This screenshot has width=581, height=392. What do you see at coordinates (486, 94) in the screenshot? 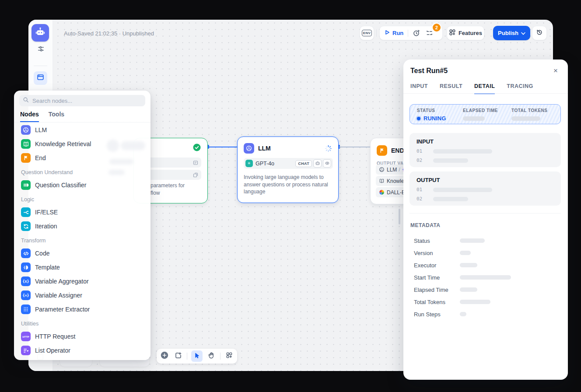
I see `tabs-divider` at bounding box center [486, 94].